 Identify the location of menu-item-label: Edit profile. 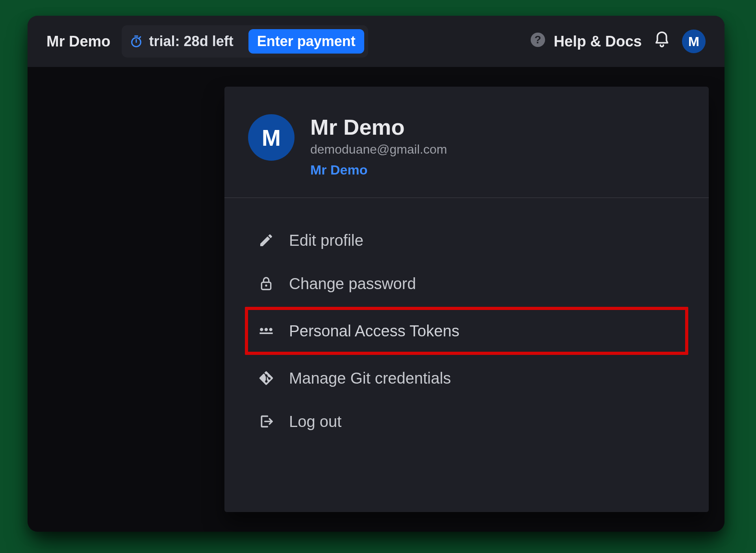
(326, 240).